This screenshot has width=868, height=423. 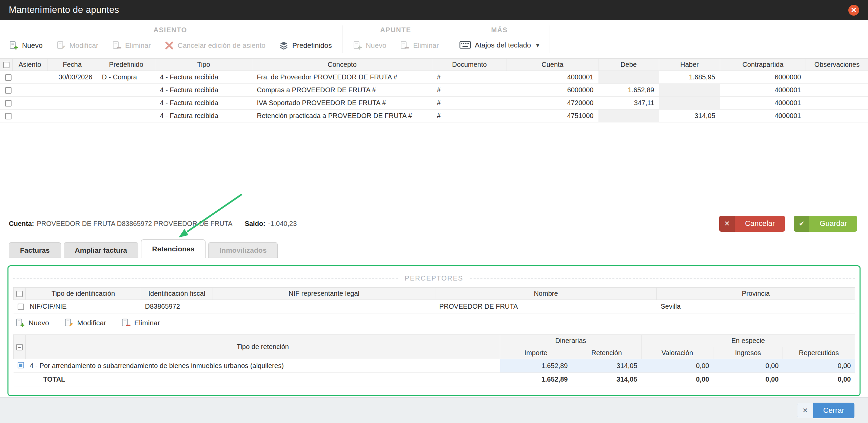 I want to click on table-row: 4 - Factura recibida IVA Soportado PROVE…, so click(x=434, y=103).